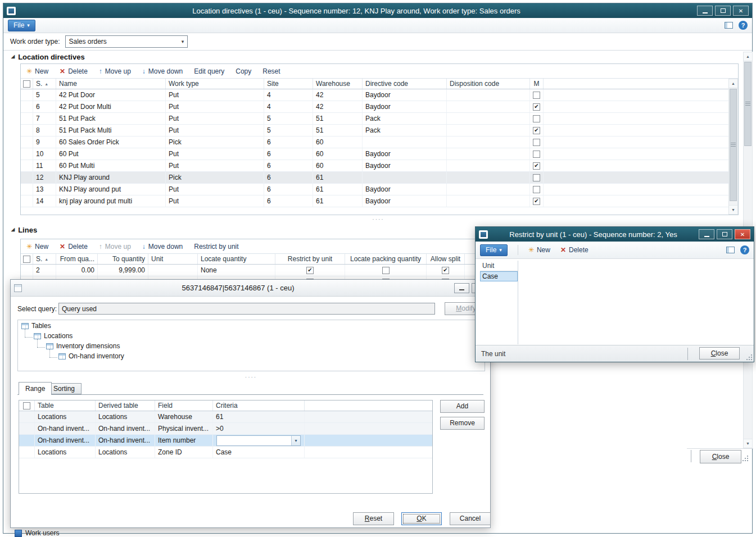 The image size is (756, 537). What do you see at coordinates (405, 201) in the screenshot?
I see `cell-directive_code: Baydoor` at bounding box center [405, 201].